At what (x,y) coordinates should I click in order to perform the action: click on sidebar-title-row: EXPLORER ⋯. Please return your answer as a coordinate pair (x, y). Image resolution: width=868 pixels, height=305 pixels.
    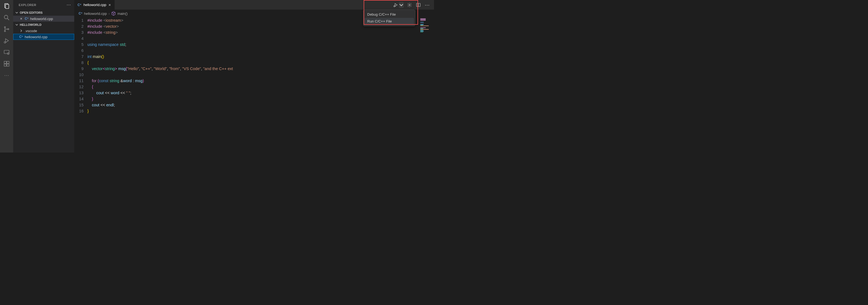
    Looking at the image, I should click on (44, 5).